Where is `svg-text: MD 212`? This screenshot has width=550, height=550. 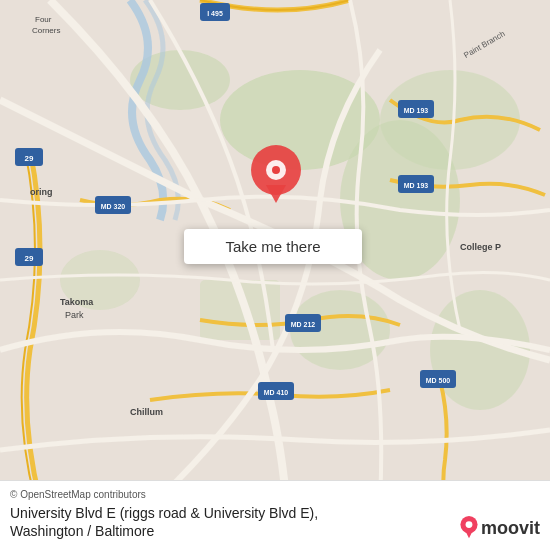 svg-text: MD 212 is located at coordinates (304, 324).